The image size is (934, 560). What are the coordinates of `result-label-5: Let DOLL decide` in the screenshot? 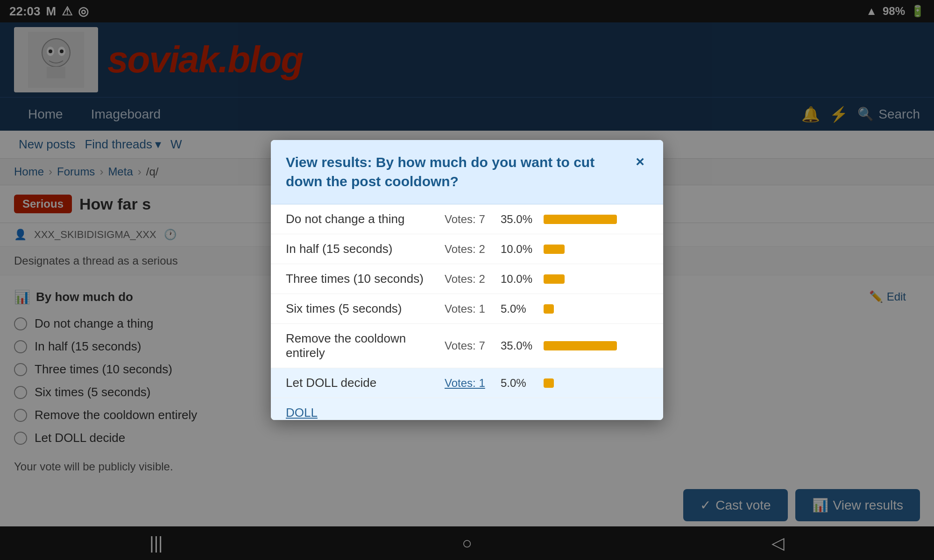 It's located at (365, 383).